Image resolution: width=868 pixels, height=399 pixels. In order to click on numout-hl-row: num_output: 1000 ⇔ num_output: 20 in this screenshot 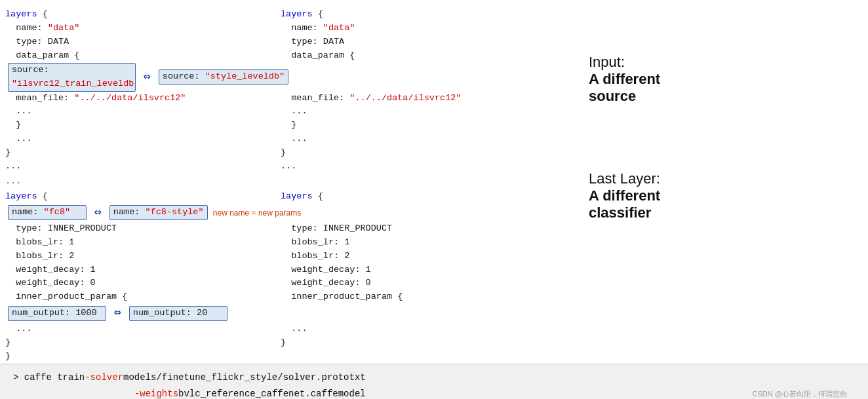, I will do `click(287, 313)`.